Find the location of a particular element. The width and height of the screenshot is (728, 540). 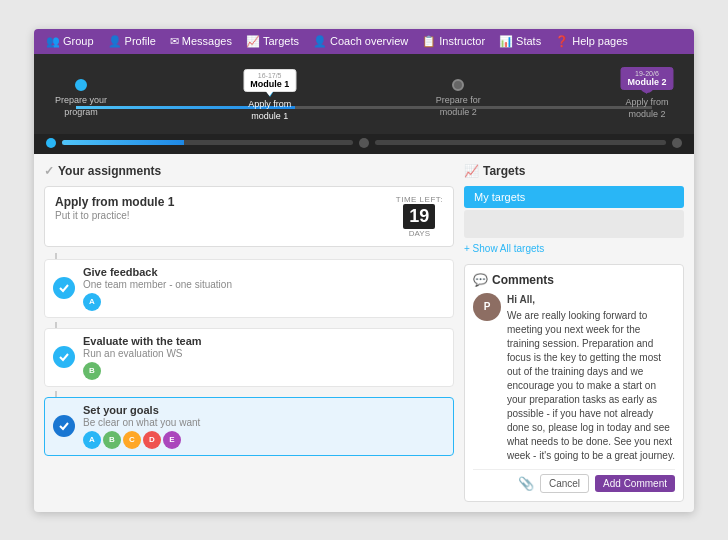

progress-bar-empty is located at coordinates (520, 142).